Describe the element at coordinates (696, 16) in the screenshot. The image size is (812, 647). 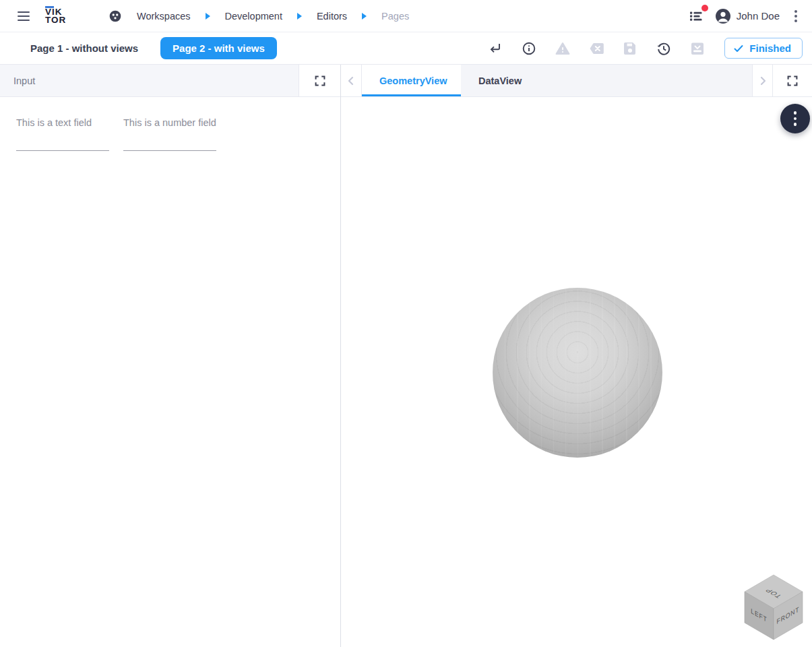
I see `jobs-queue-button` at that location.